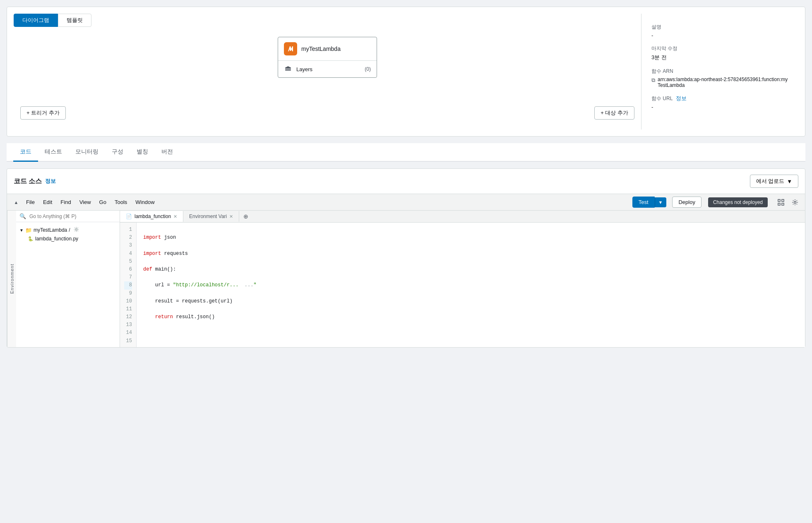 The image size is (812, 523). Describe the element at coordinates (406, 181) in the screenshot. I see `code-section-header: 코드 소스 정보 에서 업로드 ▼` at that location.